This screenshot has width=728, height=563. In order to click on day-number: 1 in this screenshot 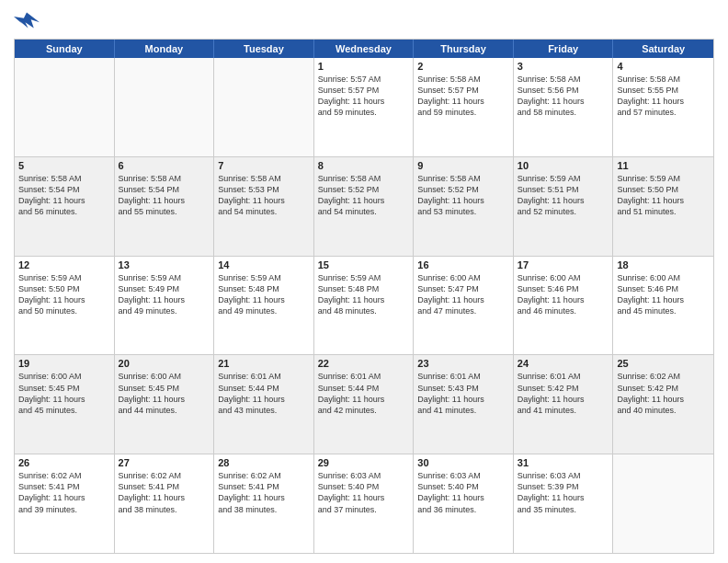, I will do `click(364, 66)`.